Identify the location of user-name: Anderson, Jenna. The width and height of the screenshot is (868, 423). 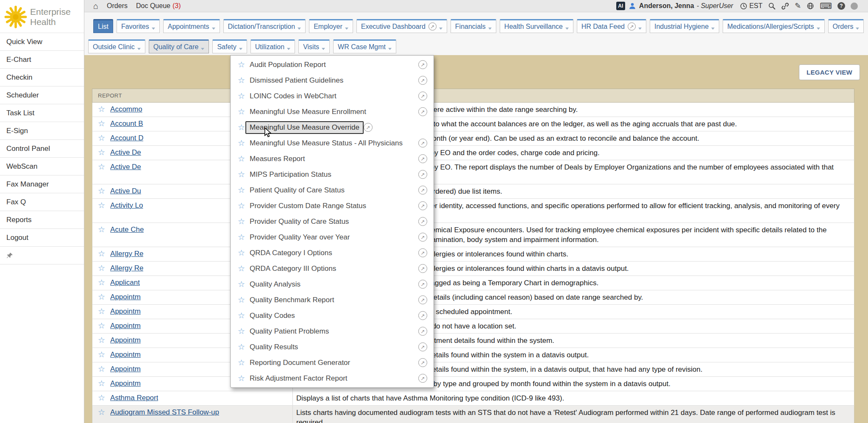
(667, 6).